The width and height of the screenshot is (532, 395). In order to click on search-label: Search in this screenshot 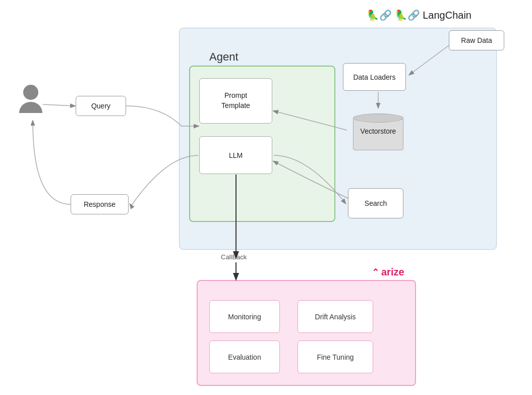, I will do `click(376, 203)`.